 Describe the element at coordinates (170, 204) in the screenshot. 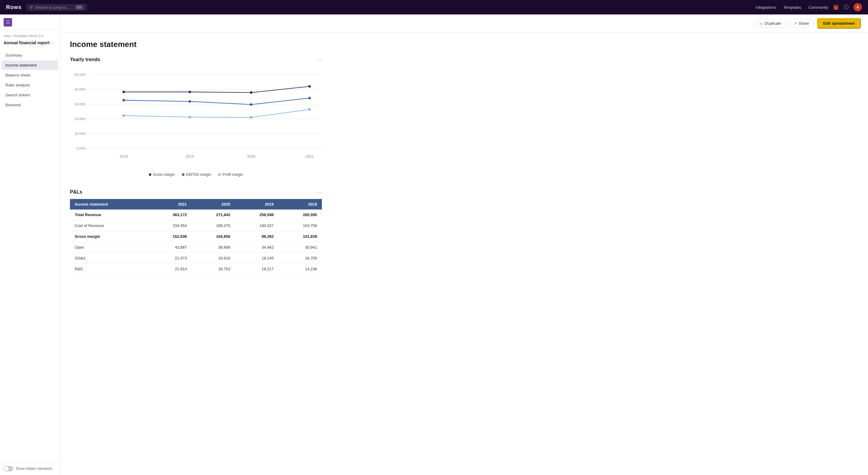

I see `col-header-2021: 2021` at that location.